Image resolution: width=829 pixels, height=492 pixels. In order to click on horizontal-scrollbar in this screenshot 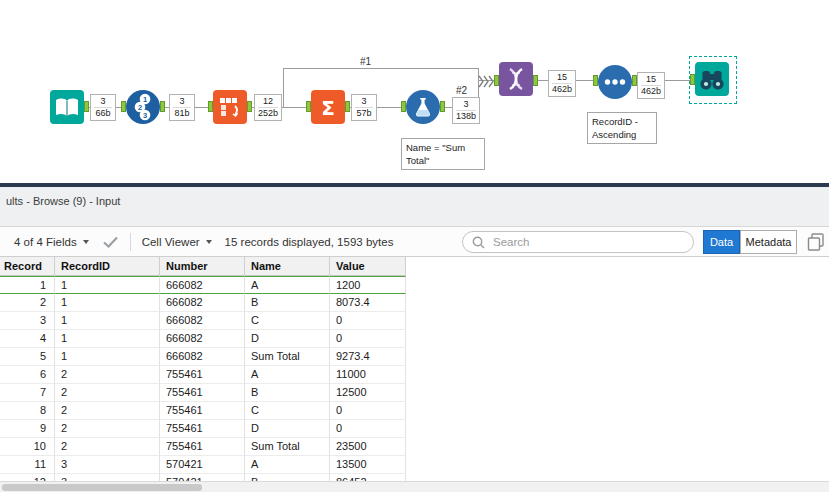, I will do `click(414, 486)`.